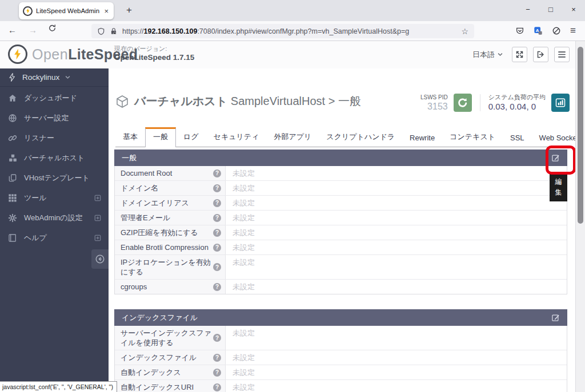  What do you see at coordinates (520, 31) in the screenshot?
I see `pocket-icon` at bounding box center [520, 31].